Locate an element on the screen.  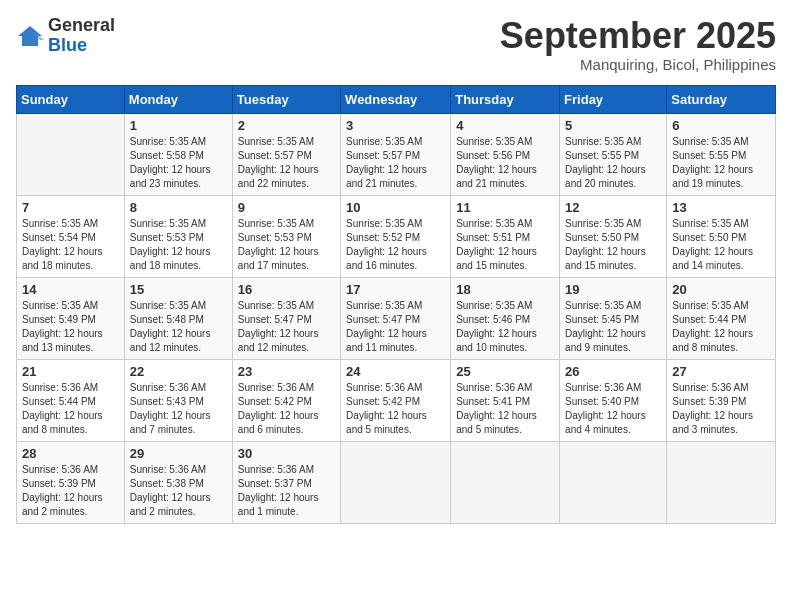
logo: General Blue is located at coordinates (66, 36).